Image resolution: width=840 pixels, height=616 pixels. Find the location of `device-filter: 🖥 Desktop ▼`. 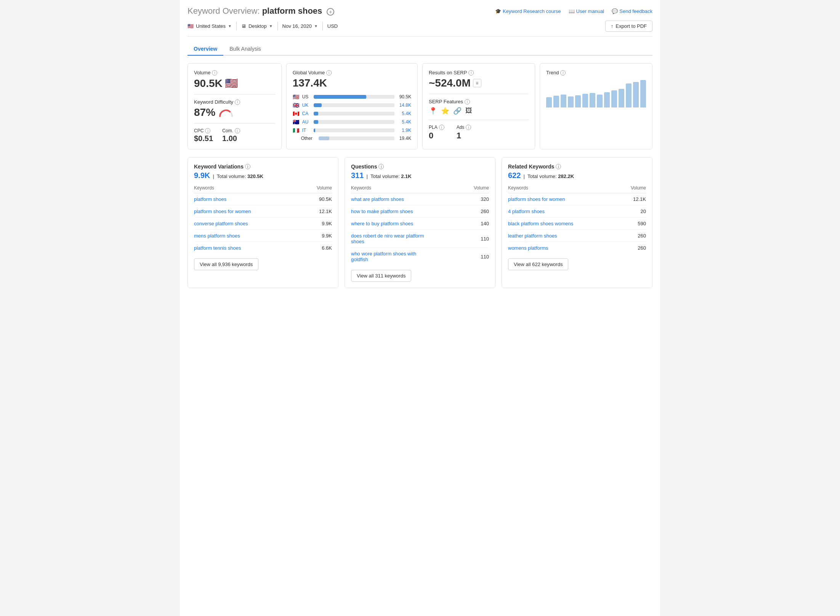

device-filter: 🖥 Desktop ▼ is located at coordinates (257, 26).